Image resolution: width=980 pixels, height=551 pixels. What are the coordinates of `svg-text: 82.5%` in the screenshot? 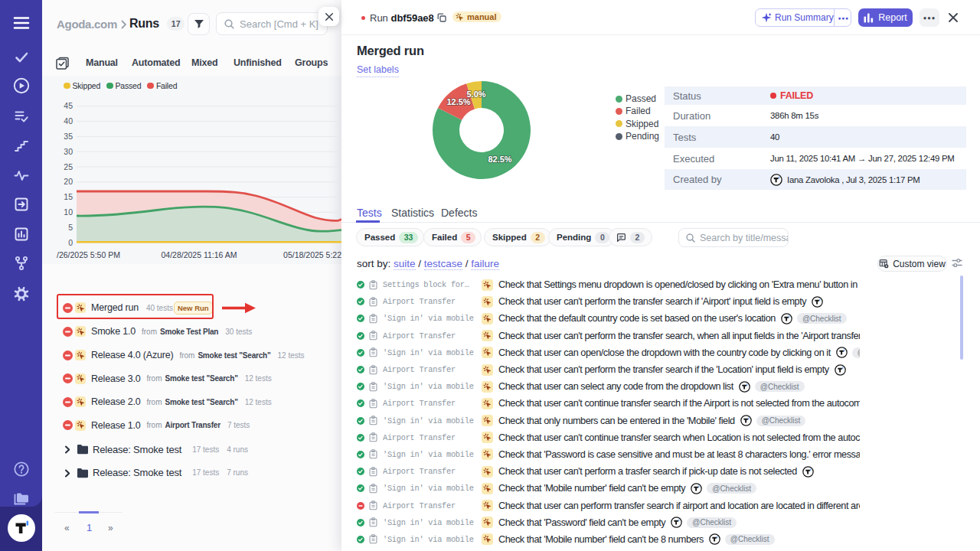 It's located at (499, 159).